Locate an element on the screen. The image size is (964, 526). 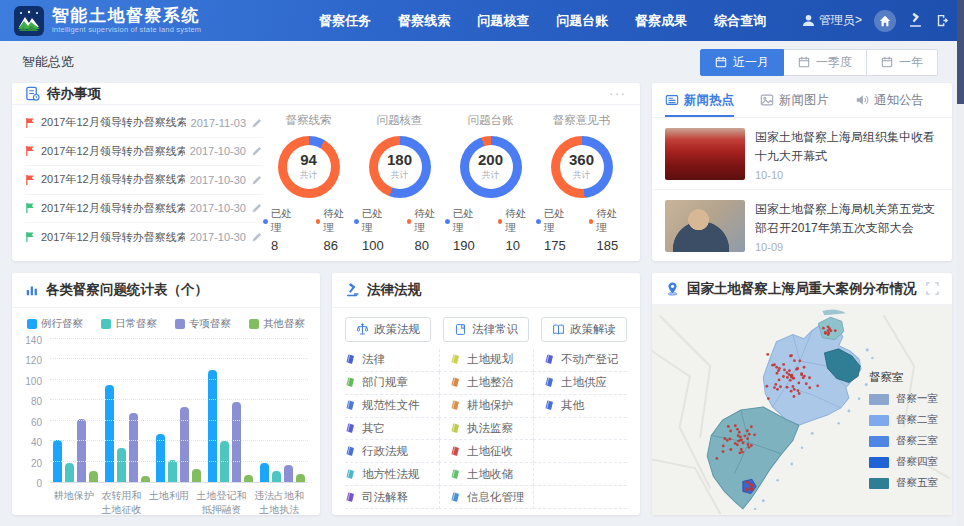
nav-item-6: 综合查询 is located at coordinates (740, 21).